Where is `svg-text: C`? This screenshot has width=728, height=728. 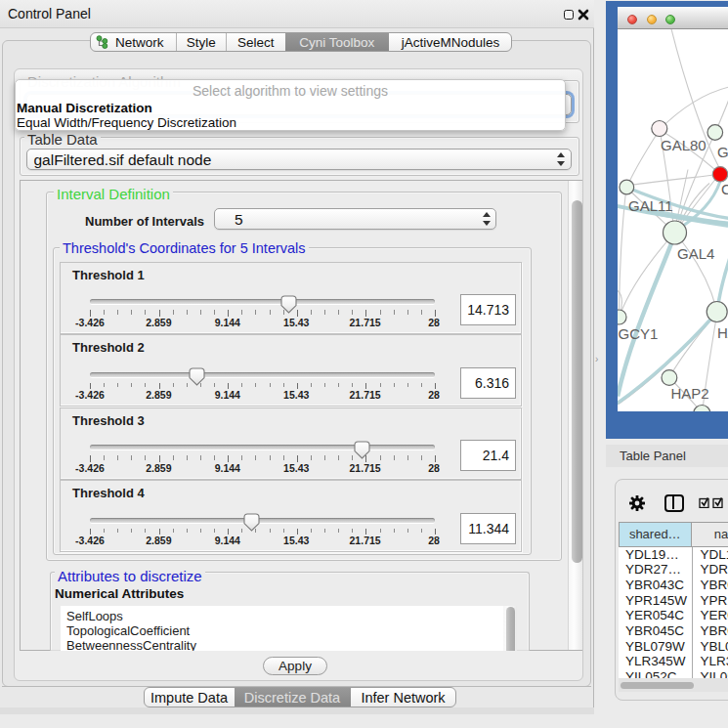 svg-text: C is located at coordinates (725, 188).